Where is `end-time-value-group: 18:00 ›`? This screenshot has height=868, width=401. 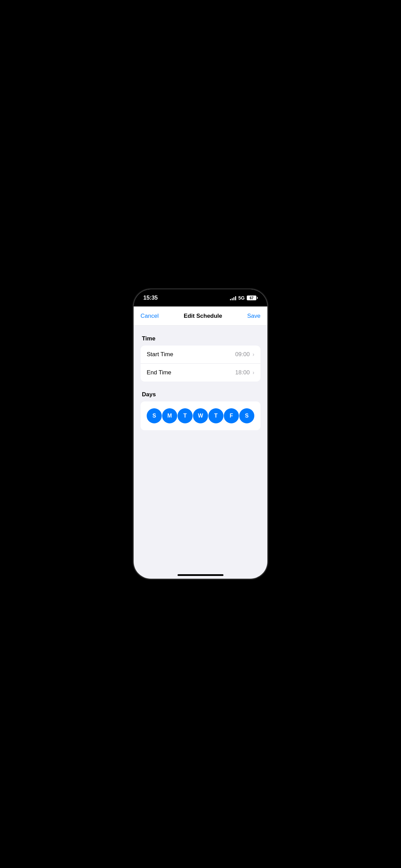 end-time-value-group: 18:00 › is located at coordinates (245, 373).